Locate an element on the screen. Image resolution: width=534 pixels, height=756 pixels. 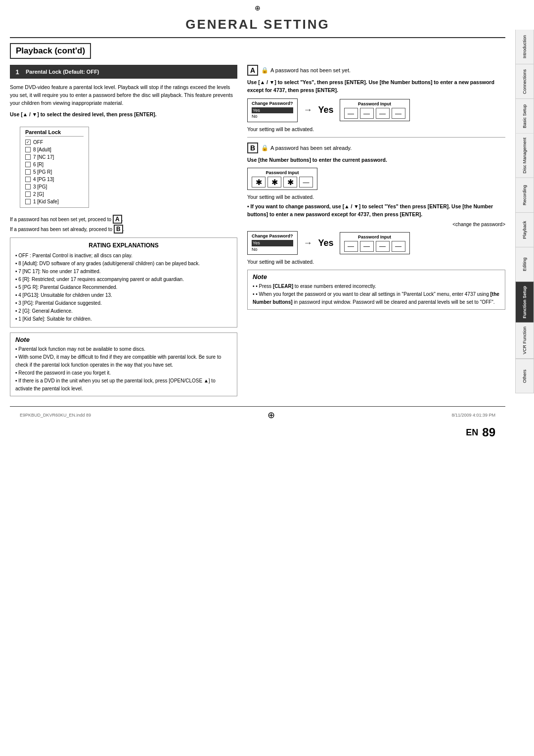
note-right-item-1: • When you forget the password or you wa… is located at coordinates (376, 298).